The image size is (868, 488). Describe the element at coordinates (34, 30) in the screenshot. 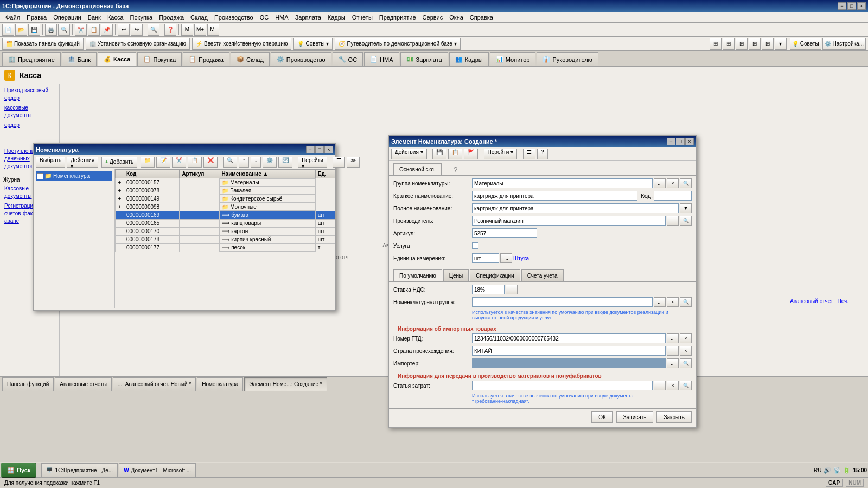

I see `toolbar-save: 💾` at that location.